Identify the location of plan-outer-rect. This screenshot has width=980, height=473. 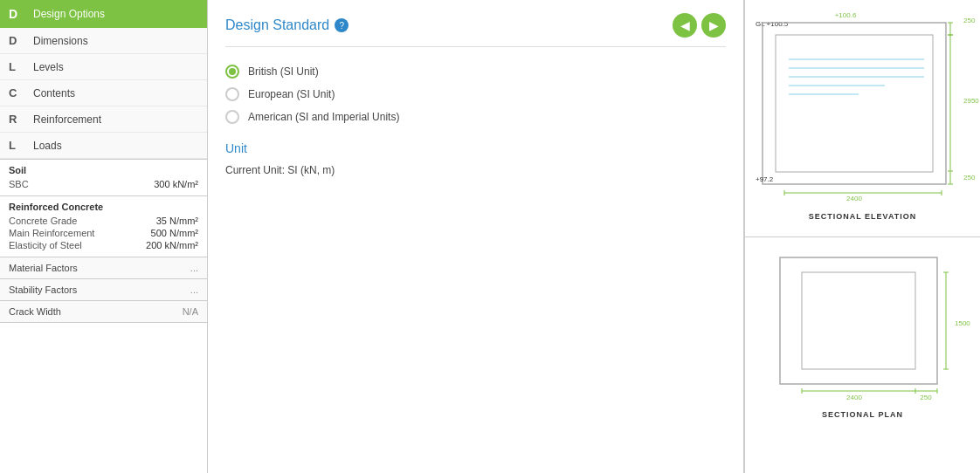
(859, 321).